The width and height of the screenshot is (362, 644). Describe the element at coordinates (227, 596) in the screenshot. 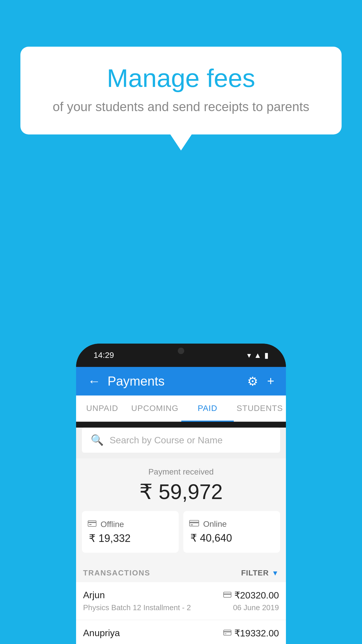

I see `transaction-type-icon-online` at that location.